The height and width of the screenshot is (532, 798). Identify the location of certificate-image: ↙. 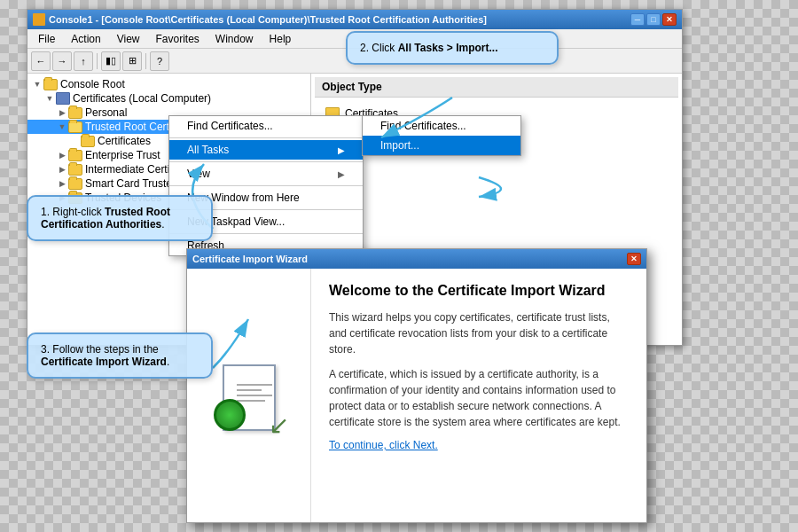
(249, 395).